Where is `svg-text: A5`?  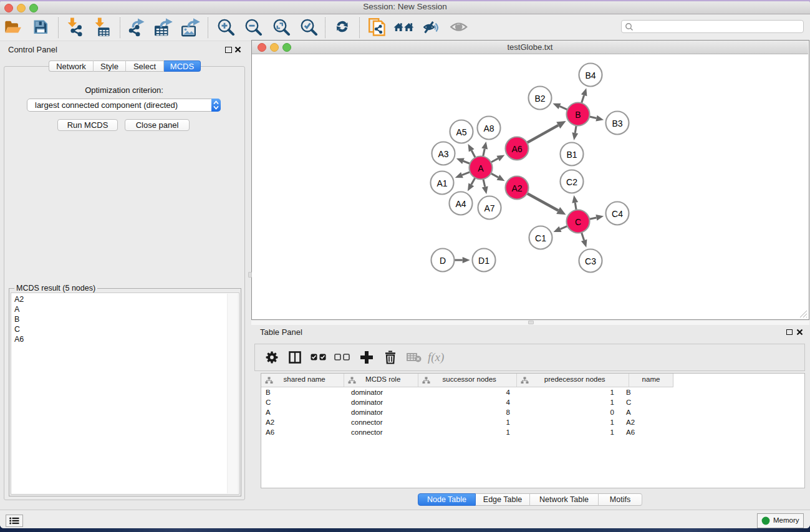 svg-text: A5 is located at coordinates (461, 132).